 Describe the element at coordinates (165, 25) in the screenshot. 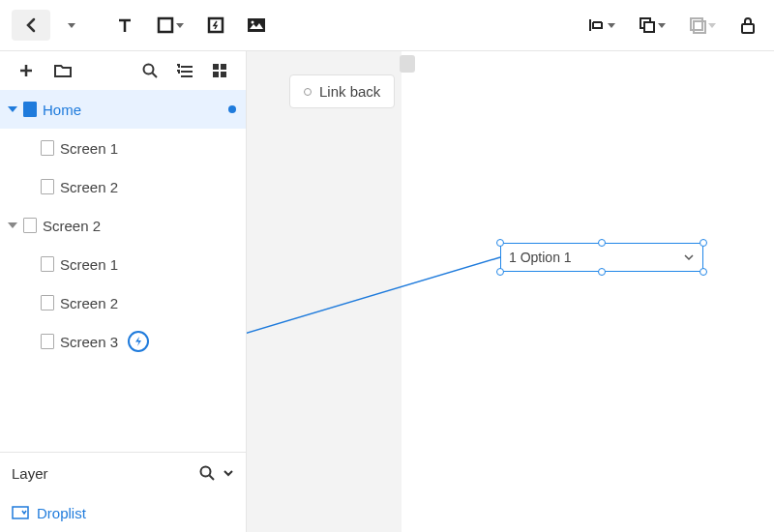

I see `square-icon` at that location.